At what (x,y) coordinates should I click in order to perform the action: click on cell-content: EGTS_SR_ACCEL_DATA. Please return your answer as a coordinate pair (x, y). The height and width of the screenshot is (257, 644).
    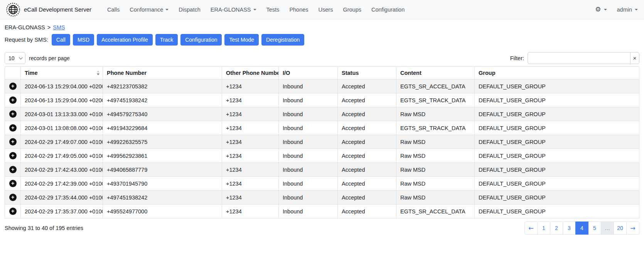
    Looking at the image, I should click on (436, 86).